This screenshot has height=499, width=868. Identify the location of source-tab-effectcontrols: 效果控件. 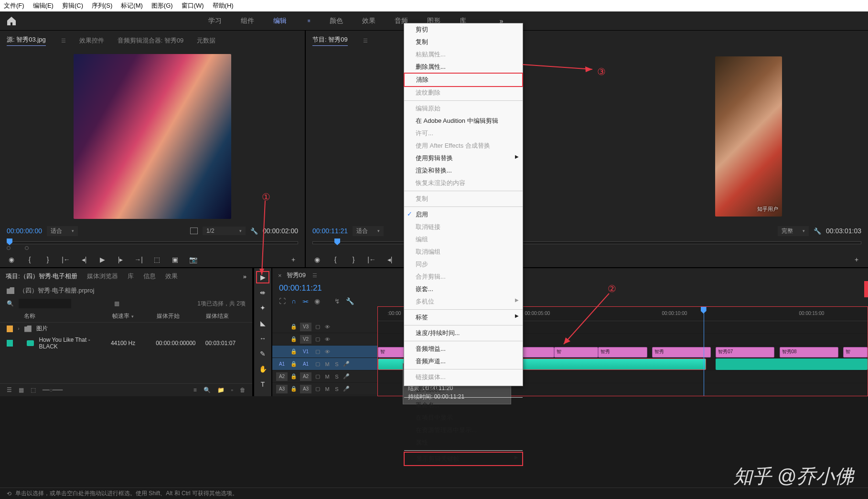
(92, 41).